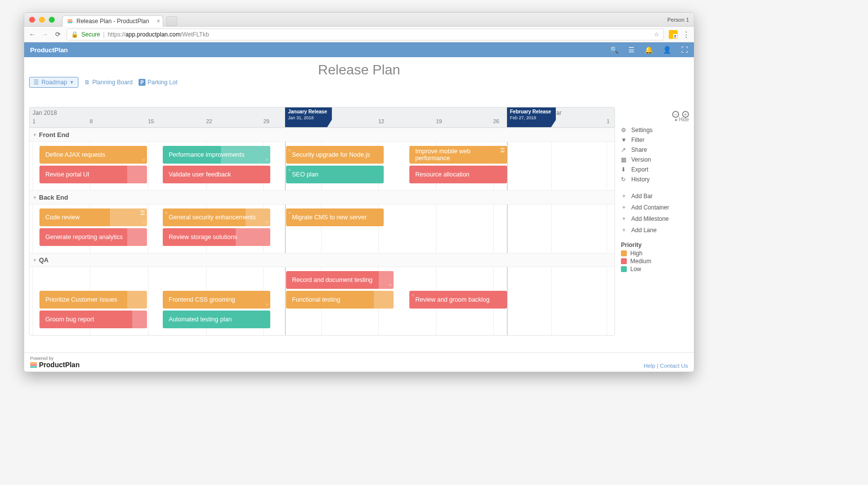 The image size is (868, 485). Describe the element at coordinates (673, 35) in the screenshot. I see `extension-icon: 2` at that location.